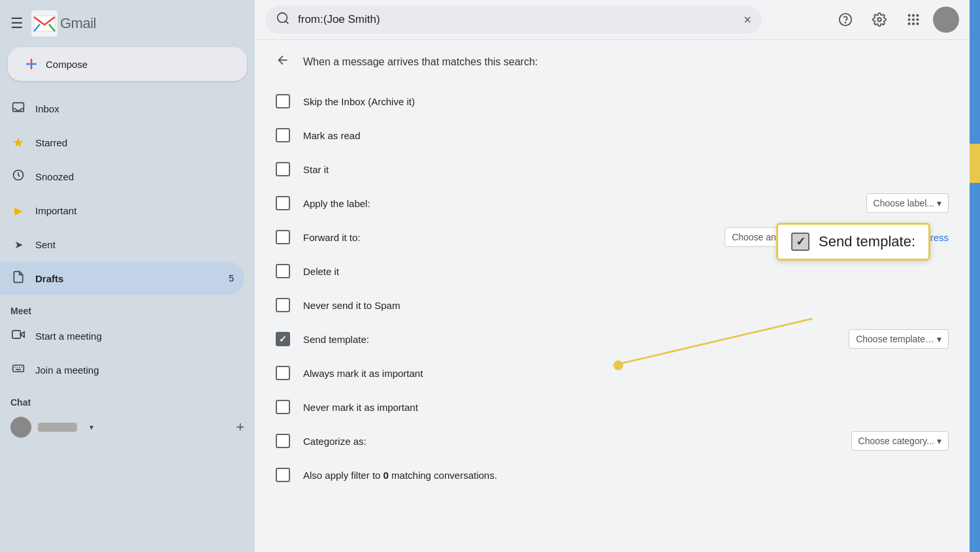 The height and width of the screenshot is (552, 980). Describe the element at coordinates (421, 62) in the screenshot. I see `filter-header-text: When a message arrives that matches this…` at that location.